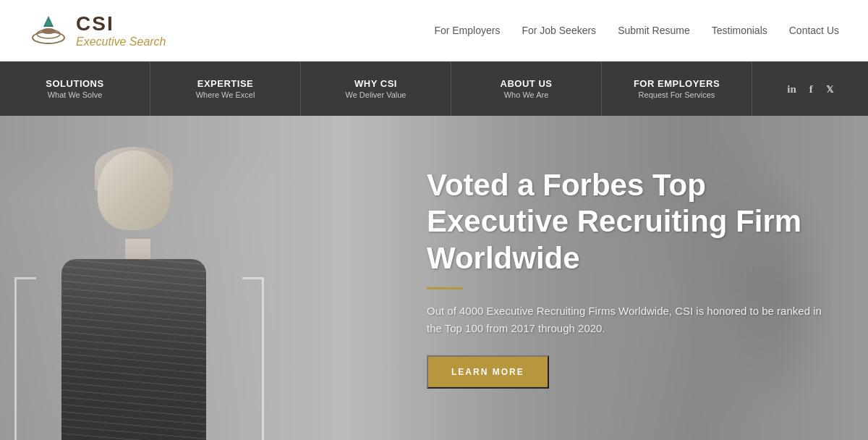  I want to click on person-body, so click(134, 350).